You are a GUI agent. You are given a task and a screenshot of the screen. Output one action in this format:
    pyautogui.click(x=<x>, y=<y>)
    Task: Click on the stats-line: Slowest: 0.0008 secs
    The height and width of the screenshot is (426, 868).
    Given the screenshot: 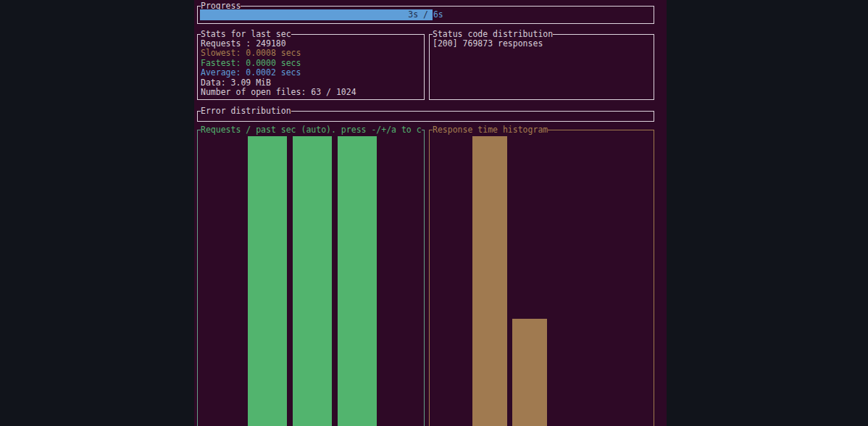 What is the action you would take?
    pyautogui.click(x=312, y=54)
    